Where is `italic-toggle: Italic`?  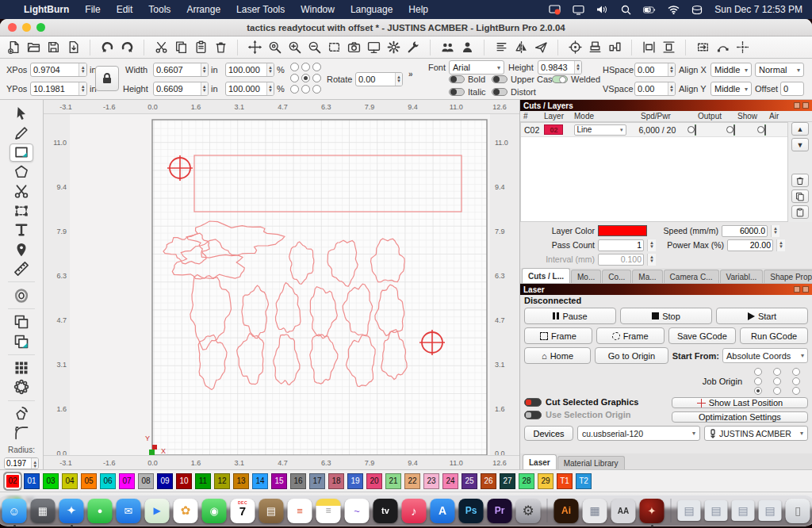 italic-toggle: Italic is located at coordinates (468, 92).